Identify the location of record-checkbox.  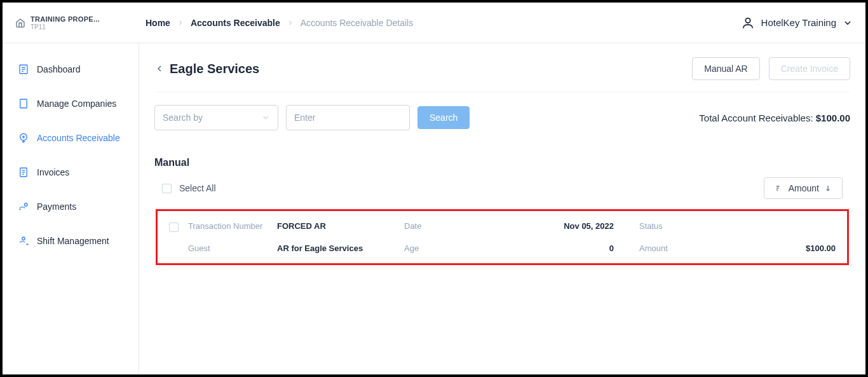
(174, 228).